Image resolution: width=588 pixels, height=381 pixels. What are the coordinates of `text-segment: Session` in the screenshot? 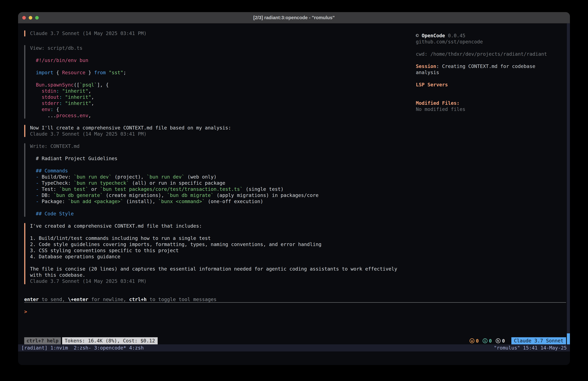 It's located at (426, 66).